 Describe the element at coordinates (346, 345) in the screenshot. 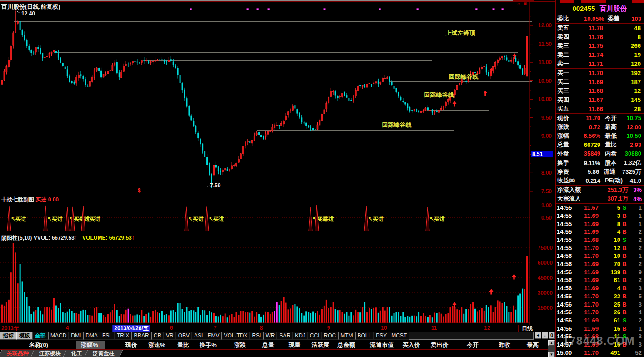

I see `column-header: 总金额` at that location.